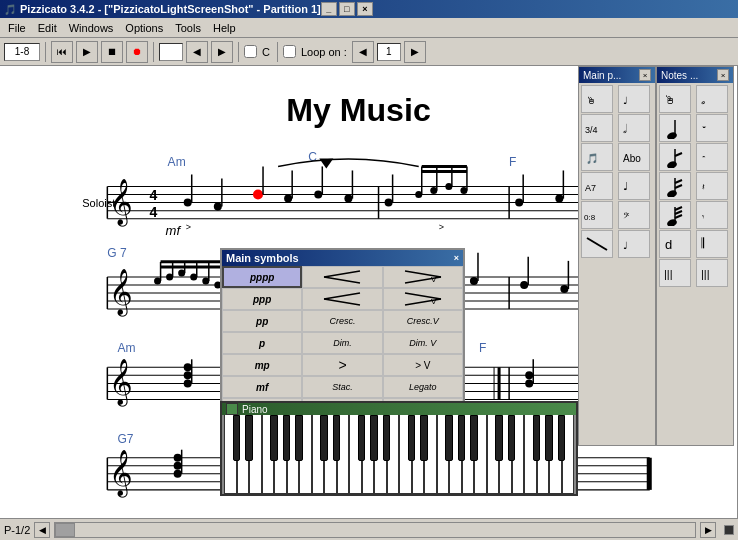  Describe the element at coordinates (712, 99) in the screenshot. I see `note-cell: 𝅗` at that location.